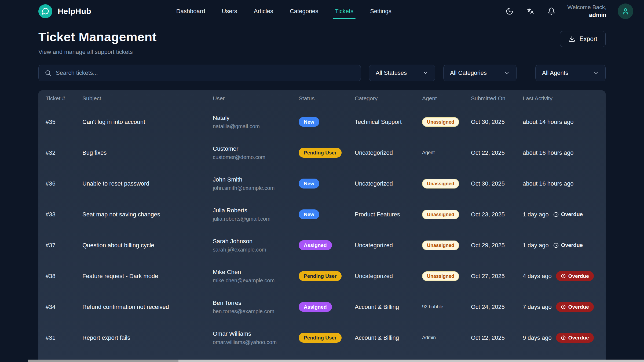  Describe the element at coordinates (587, 11) in the screenshot. I see `welcome-text: Welcome Back, admin` at that location.